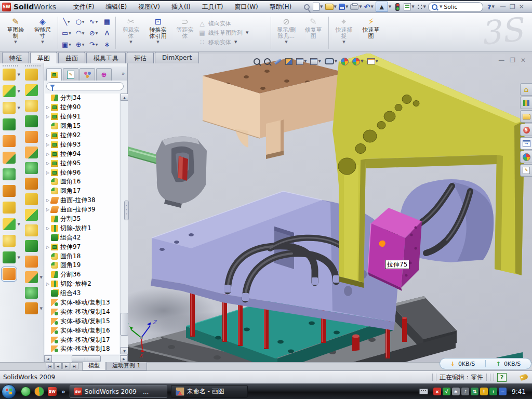 The height and width of the screenshot is (399, 532). I want to click on start-button, so click(9, 392).